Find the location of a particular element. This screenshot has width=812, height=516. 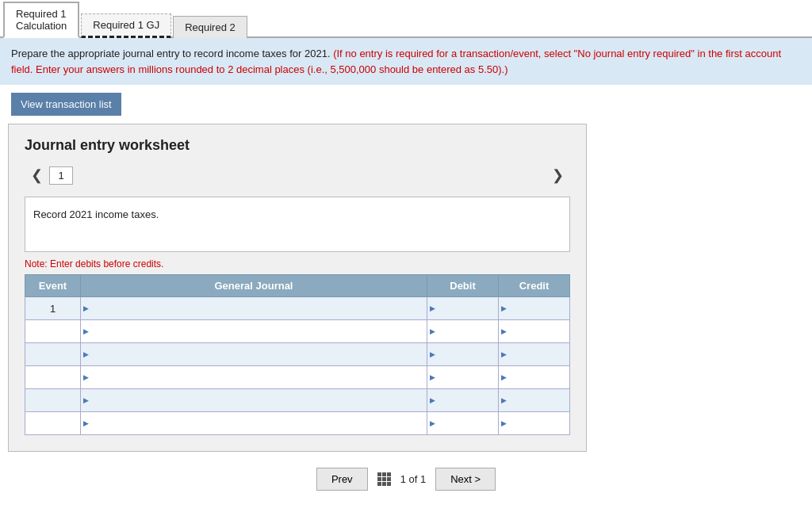

tab-bar: Required 1Calculation Required 1 GJ Requ… is located at coordinates (406, 19).